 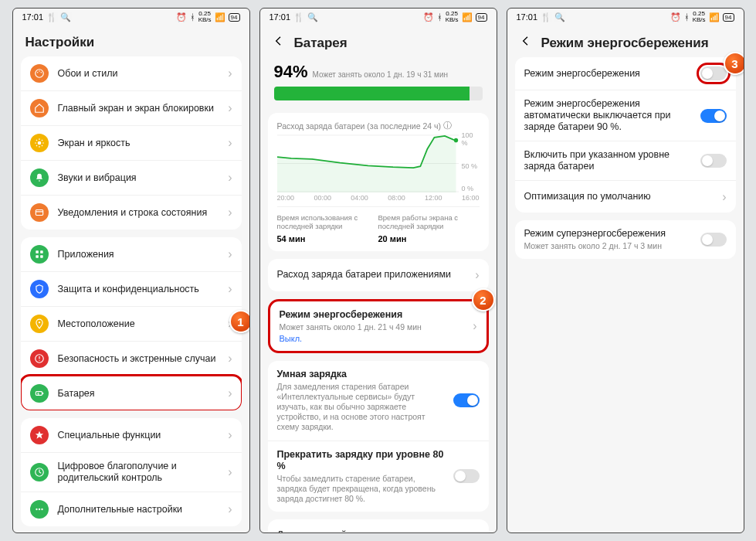 What do you see at coordinates (39, 178) in the screenshot?
I see `bell-icon` at bounding box center [39, 178].